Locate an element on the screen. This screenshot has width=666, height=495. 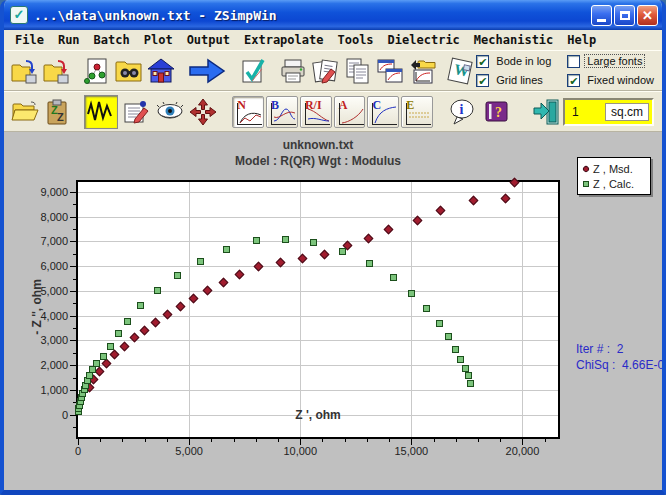
run-arrow-icon is located at coordinates (207, 71).